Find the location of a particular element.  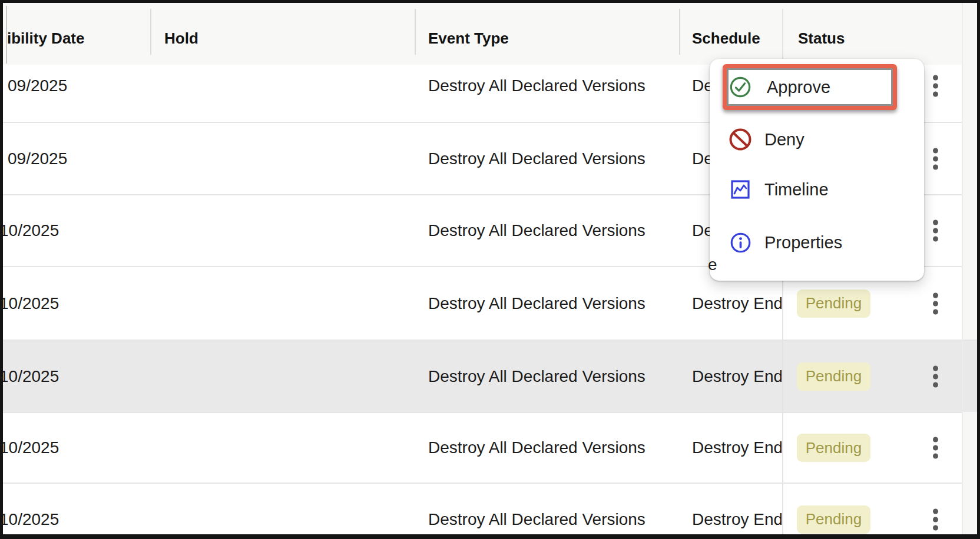

column-header-event-type: Event Type is located at coordinates (469, 38).